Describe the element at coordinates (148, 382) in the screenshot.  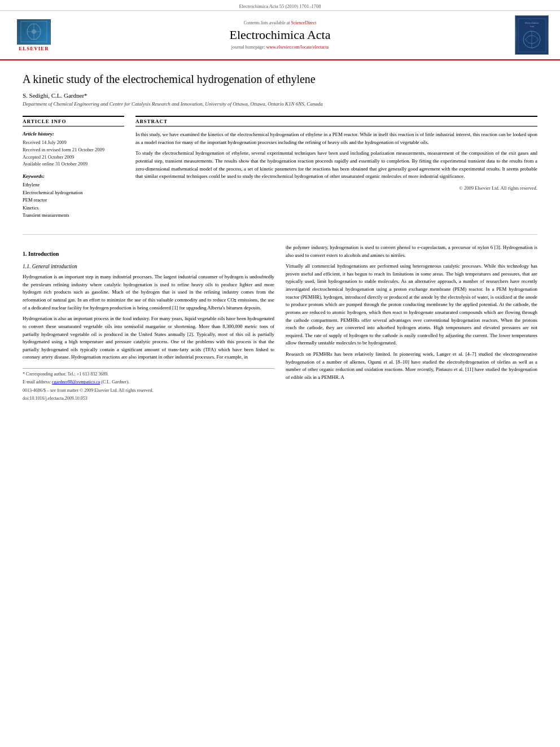
I see `footnote-email: E-mail address: cgardner88@sympatico.ca …` at that location.